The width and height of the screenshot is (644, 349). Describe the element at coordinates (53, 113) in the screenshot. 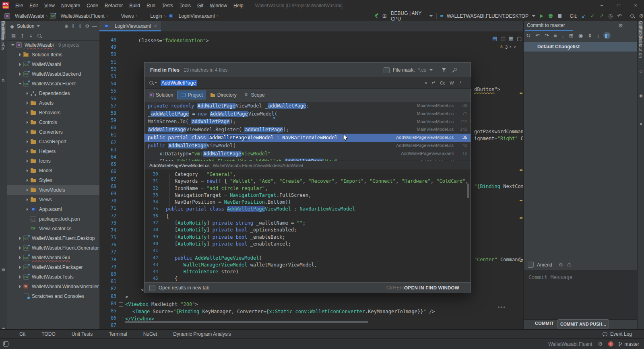

I see `tree-item: Behaviors` at that location.